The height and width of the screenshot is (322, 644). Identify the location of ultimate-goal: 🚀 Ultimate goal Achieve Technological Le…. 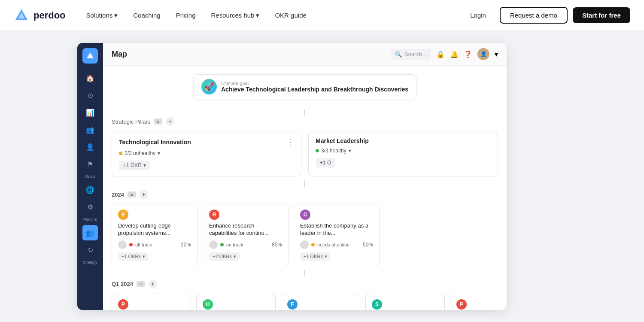
(305, 87).